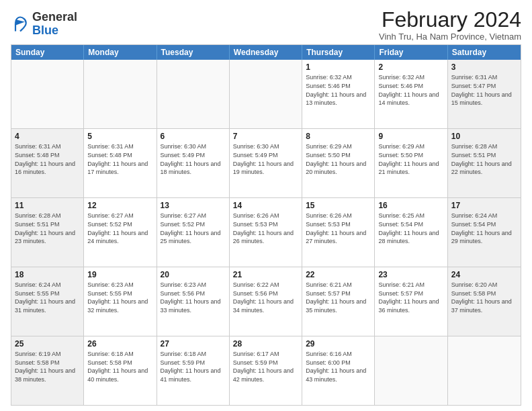 Image resolution: width=532 pixels, height=411 pixels. What do you see at coordinates (55, 17) in the screenshot?
I see `logo-general-text: General` at bounding box center [55, 17].